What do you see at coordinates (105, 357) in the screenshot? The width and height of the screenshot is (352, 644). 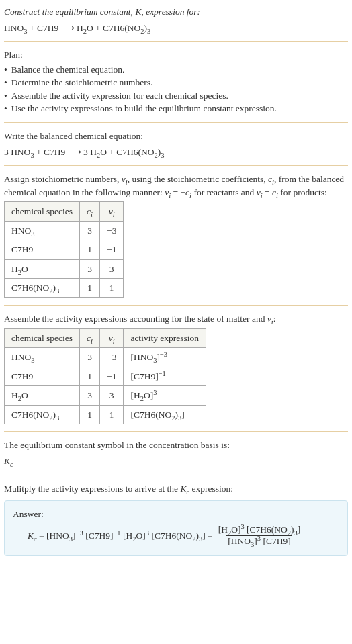 I see `table-row: HNO3 3 −3 [HNO3]−3` at bounding box center [105, 357].